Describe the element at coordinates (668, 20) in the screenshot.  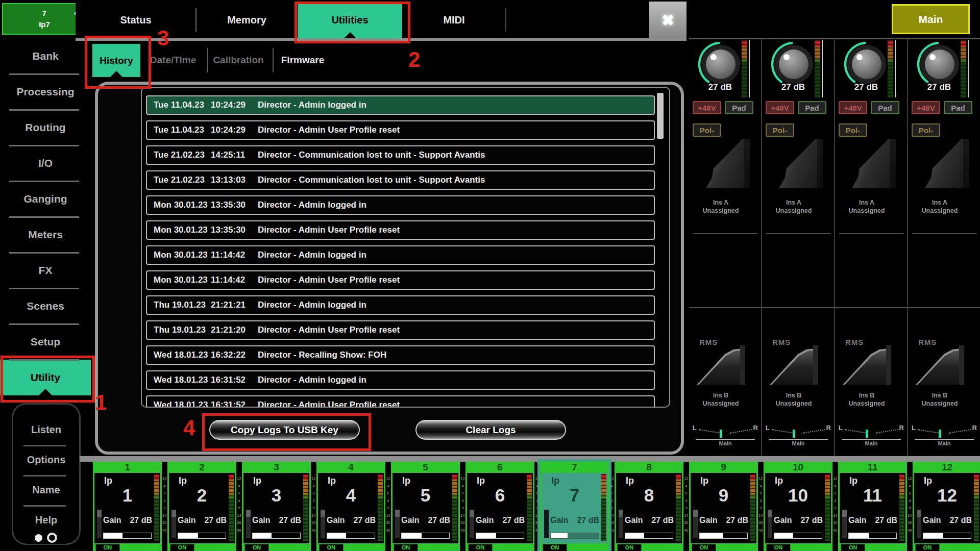
I see `close-button: ✖` at that location.